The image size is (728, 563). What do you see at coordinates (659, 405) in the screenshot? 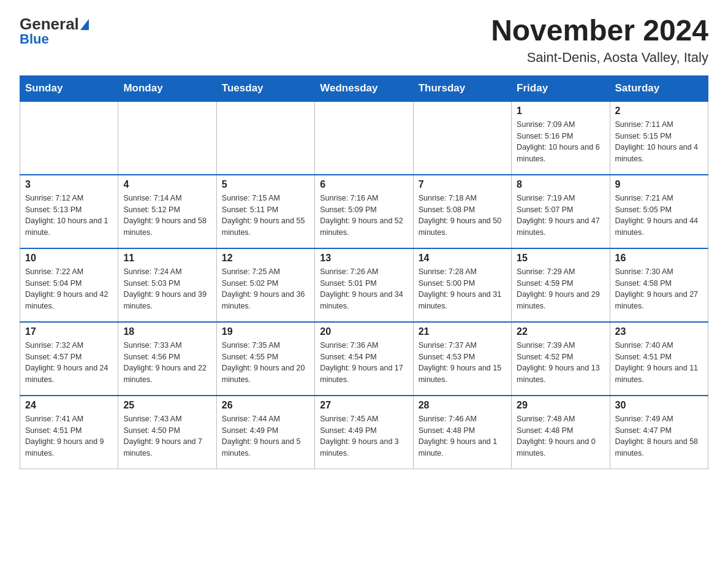
I see `day-number: 30` at bounding box center [659, 405].